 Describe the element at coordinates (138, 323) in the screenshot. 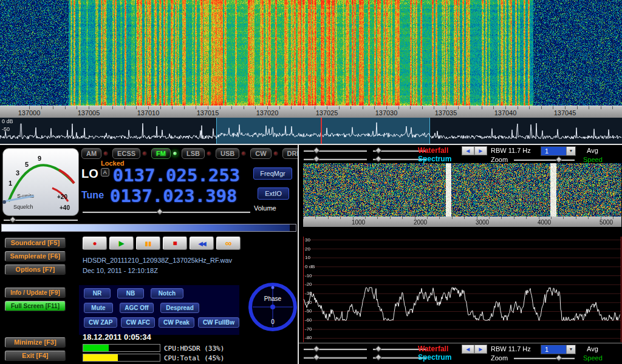

I see `cw-afc-button: CW AFC` at that location.